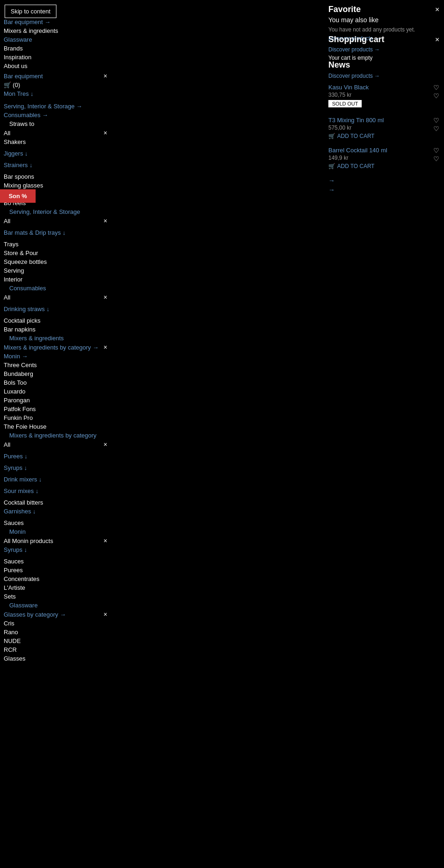 The image size is (444, 868). Describe the element at coordinates (56, 106) in the screenshot. I see `nav-serving-interior: Serving, Interior & Storage →` at that location.